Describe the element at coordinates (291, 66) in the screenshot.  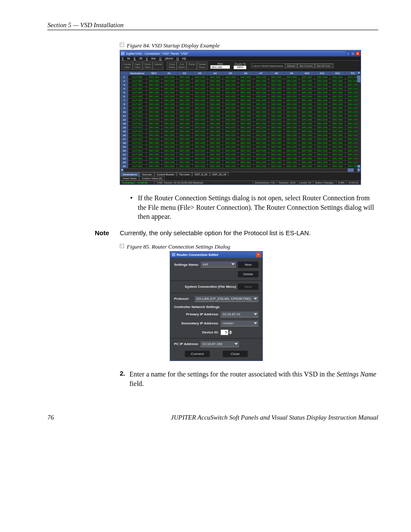
I see `cwa-button: Default` at that location.